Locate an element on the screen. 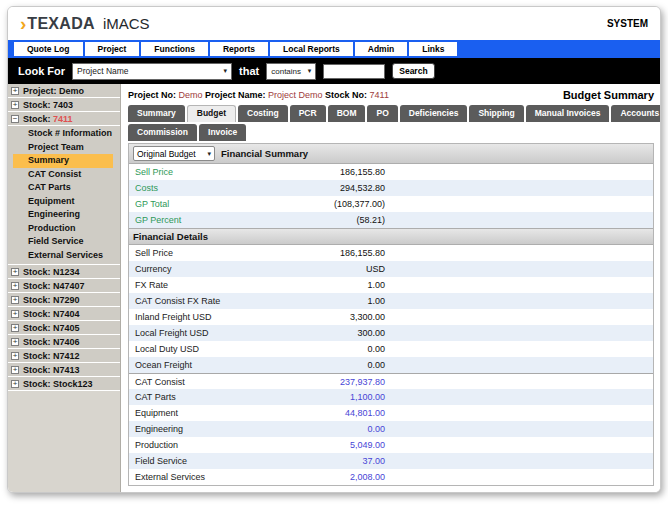  row-value-field-service: 37.00 is located at coordinates (328, 461).